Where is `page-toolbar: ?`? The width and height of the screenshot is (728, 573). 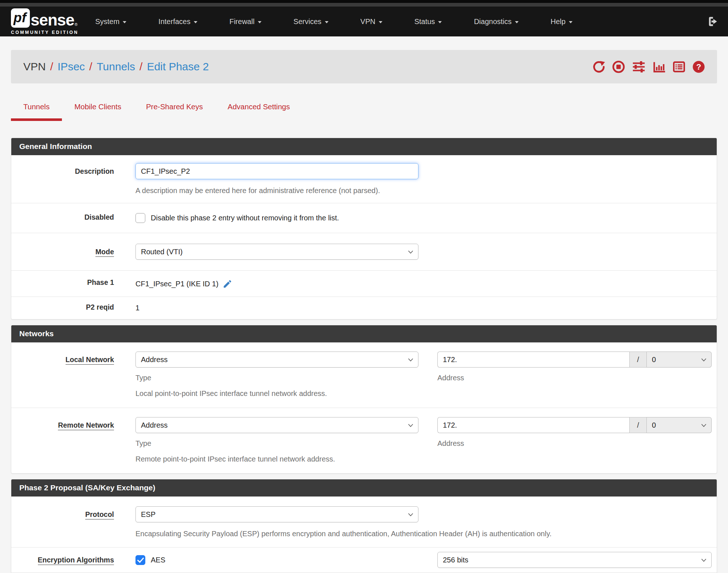 page-toolbar: ? is located at coordinates (649, 67).